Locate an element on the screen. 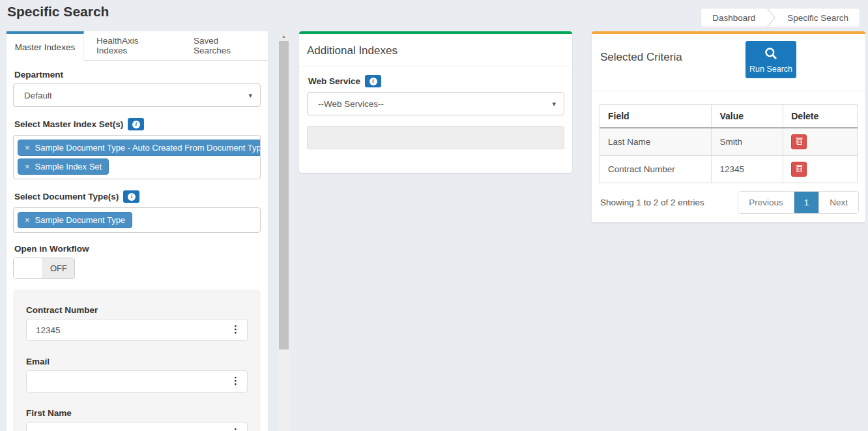 This screenshot has height=431, width=868. additional-indexes-panel: Additional Indexes Web Service i --Web S… is located at coordinates (435, 102).